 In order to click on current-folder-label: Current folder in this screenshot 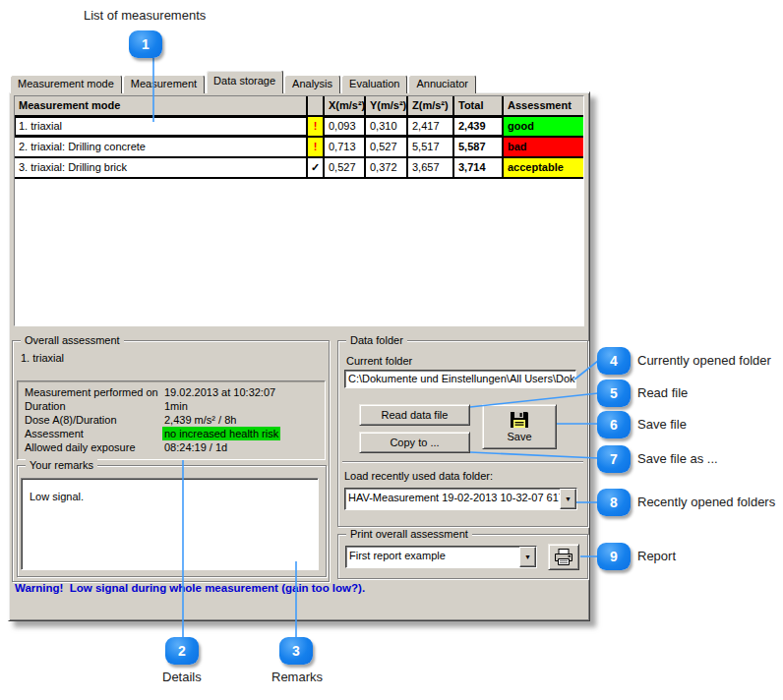, I will do `click(380, 361)`.